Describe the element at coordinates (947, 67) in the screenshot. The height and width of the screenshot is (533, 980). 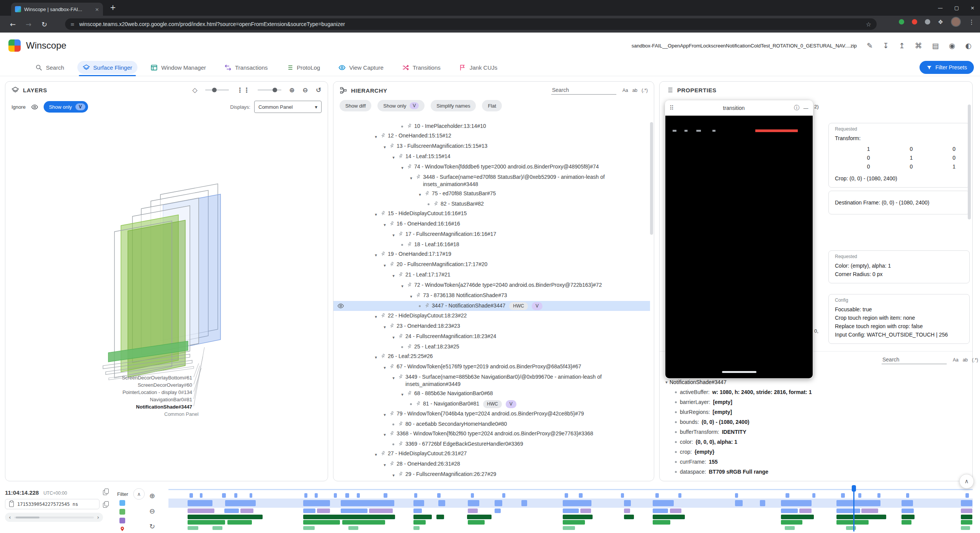
I see `filter-presets-button: Filter Presets` at that location.